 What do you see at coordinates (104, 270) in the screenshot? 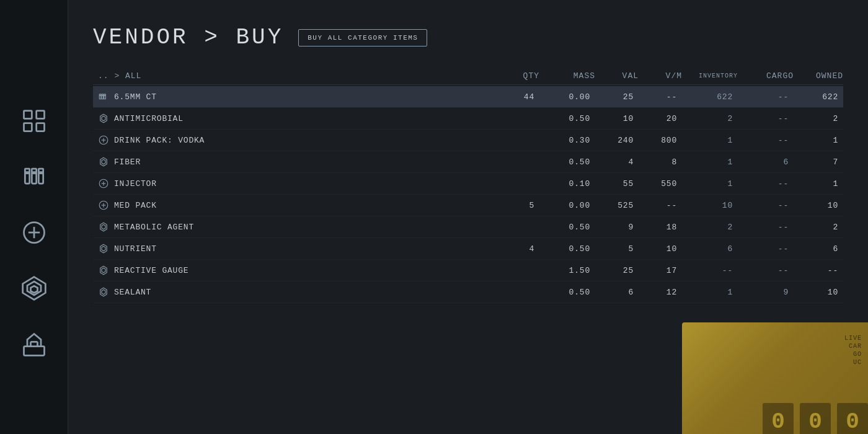
I see `resource-icon` at bounding box center [104, 270].